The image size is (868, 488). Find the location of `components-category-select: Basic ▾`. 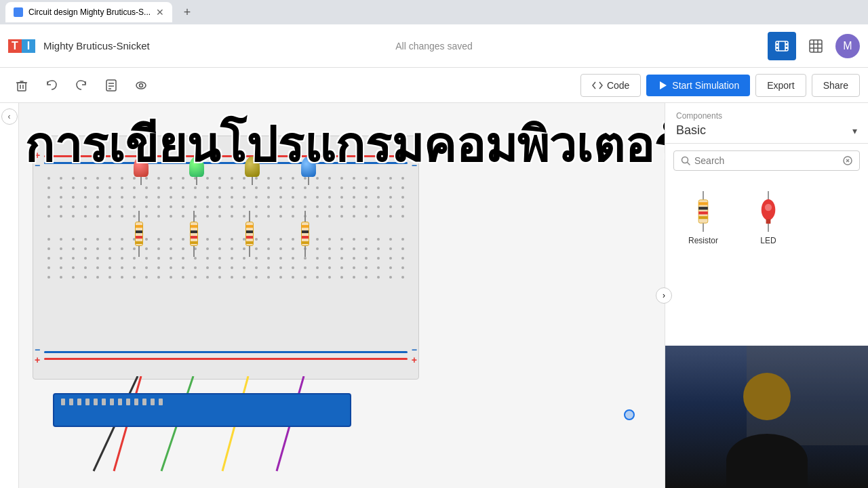

components-category-select: Basic ▾ is located at coordinates (766, 130).